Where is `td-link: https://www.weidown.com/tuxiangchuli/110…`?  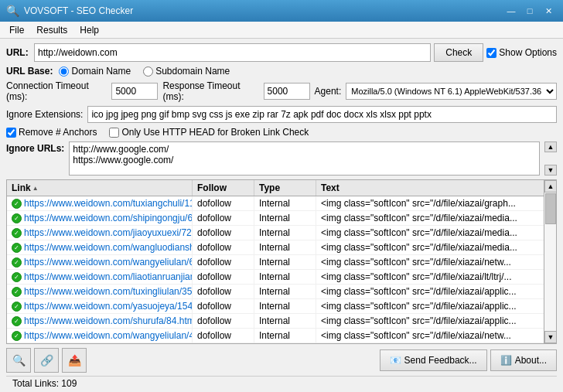 td-link: https://www.weidown.com/tuxiangchuli/110… is located at coordinates (100, 203).